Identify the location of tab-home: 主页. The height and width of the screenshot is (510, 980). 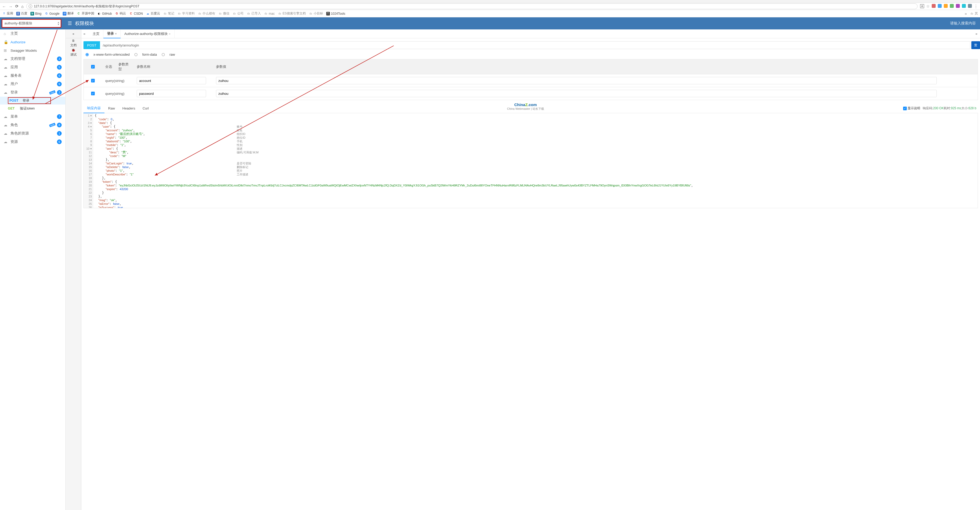
(96, 34).